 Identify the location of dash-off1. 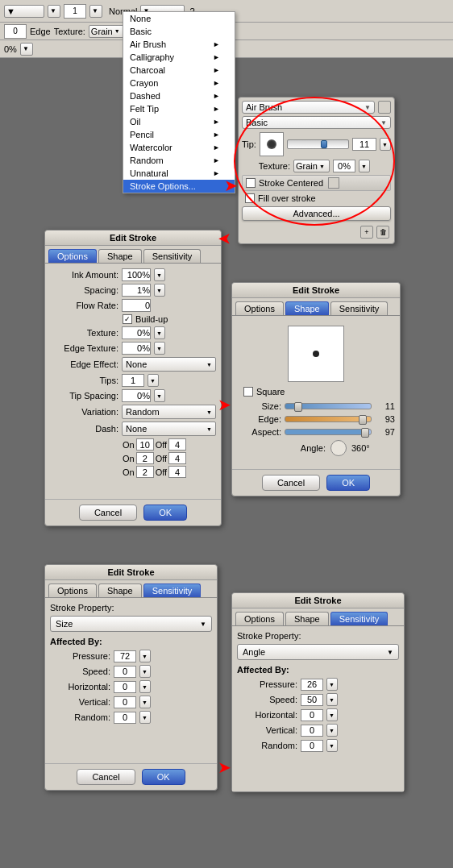
(177, 445).